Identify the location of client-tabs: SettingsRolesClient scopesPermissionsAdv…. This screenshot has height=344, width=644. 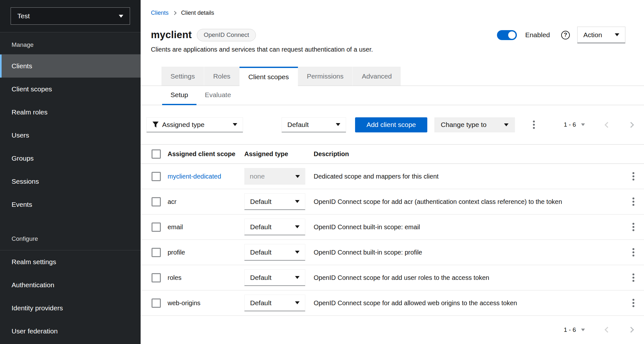
(392, 76).